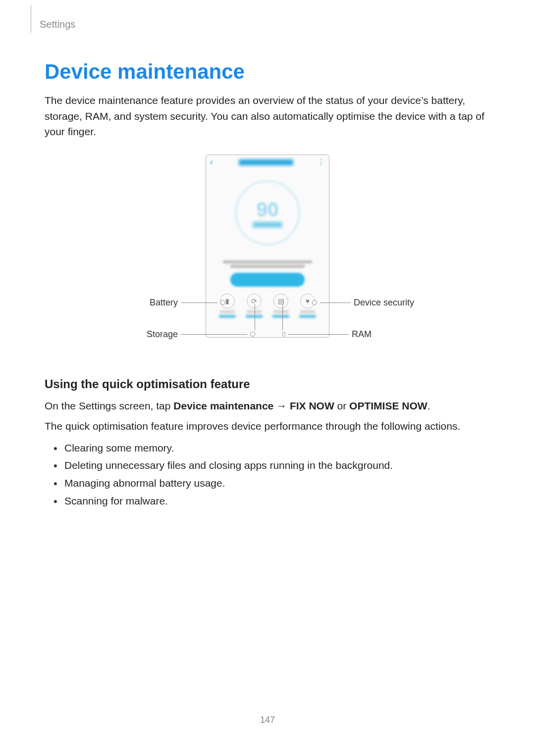 This screenshot has height=756, width=535. What do you see at coordinates (268, 406) in the screenshot?
I see `instruction-paragraph: On the Settings screen, tap Device maint…` at bounding box center [268, 406].